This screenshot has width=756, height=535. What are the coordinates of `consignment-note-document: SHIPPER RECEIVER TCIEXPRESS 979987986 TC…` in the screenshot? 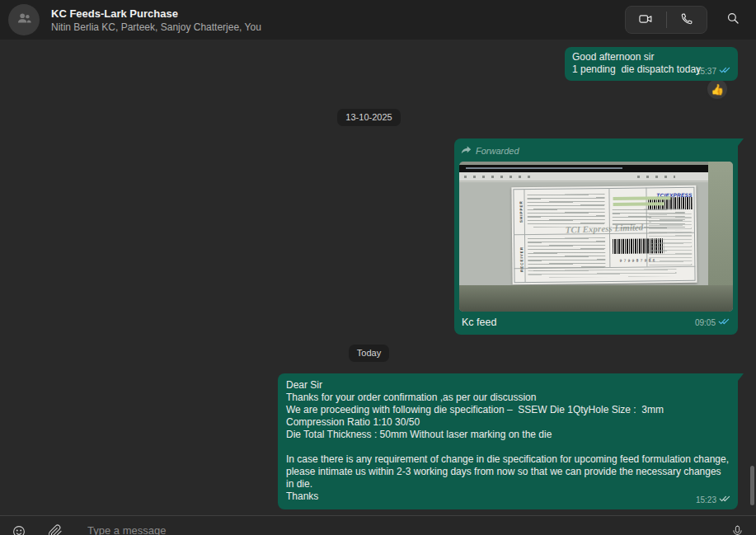 It's located at (603, 235).